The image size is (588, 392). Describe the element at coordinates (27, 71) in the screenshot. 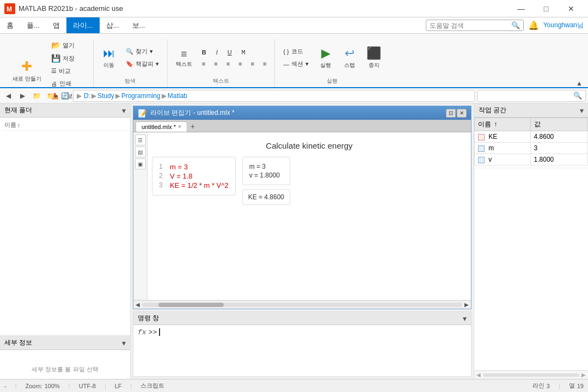

I see `new-button: ✚ 새로 만들기` at that location.